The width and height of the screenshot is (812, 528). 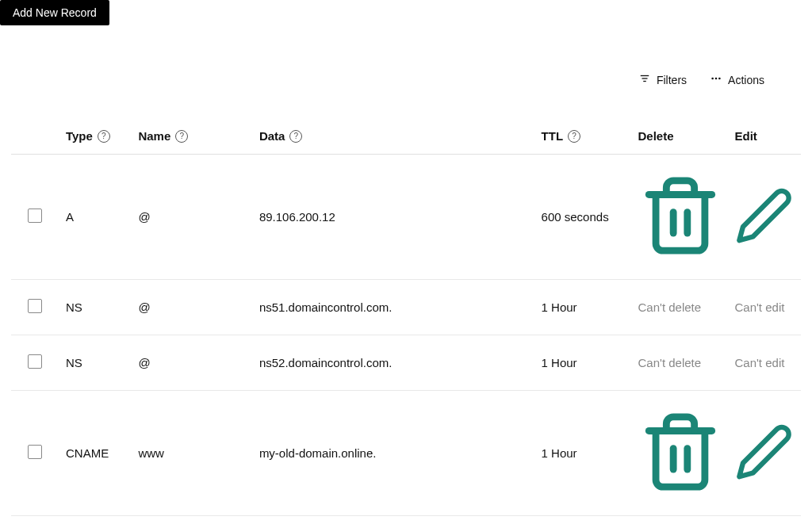 What do you see at coordinates (95, 217) in the screenshot?
I see `record-type: A` at bounding box center [95, 217].